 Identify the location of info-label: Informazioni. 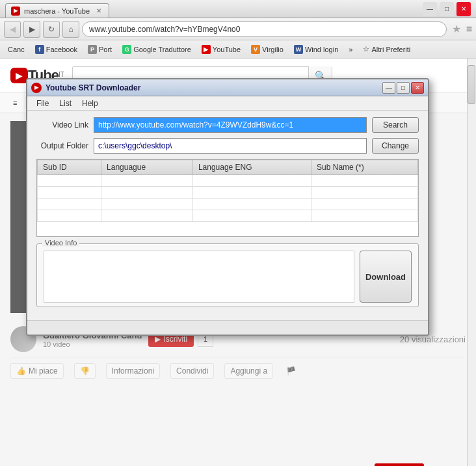
(133, 371).